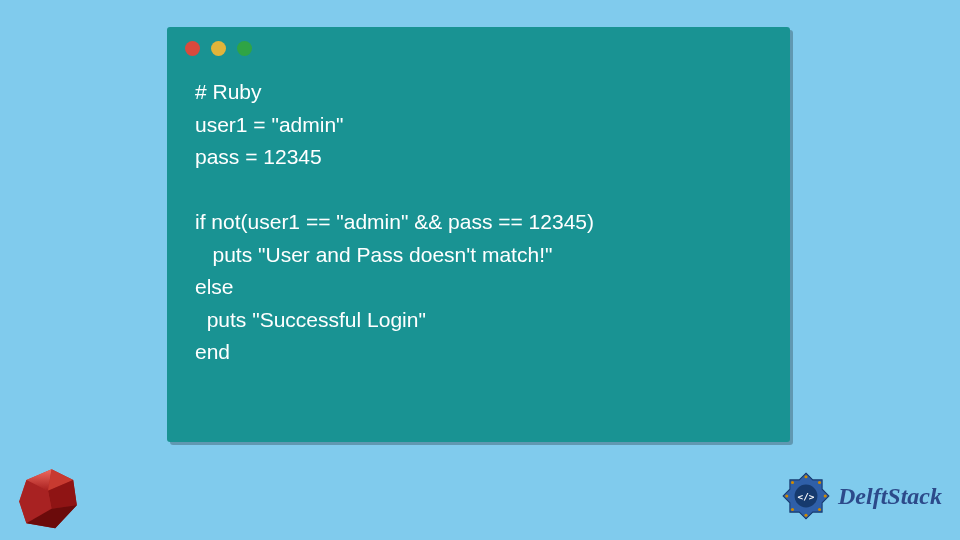 The width and height of the screenshot is (960, 540). What do you see at coordinates (48, 498) in the screenshot?
I see `ruby-gem-icon` at bounding box center [48, 498].